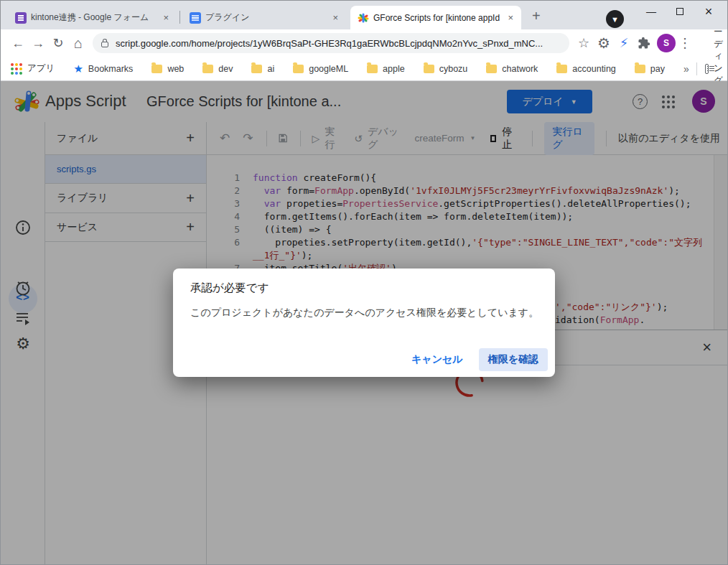  What do you see at coordinates (474, 360) in the screenshot?
I see `dialog-actions: キャンセル 権限を確認` at bounding box center [474, 360].